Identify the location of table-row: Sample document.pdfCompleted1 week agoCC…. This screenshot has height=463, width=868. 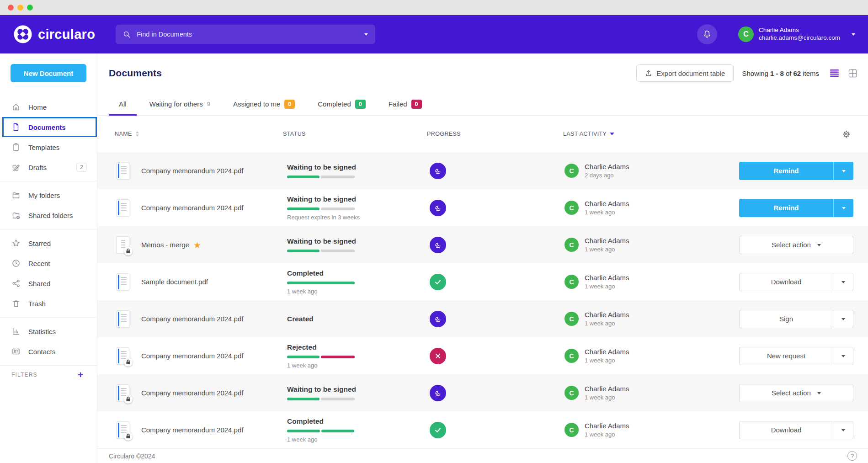
(483, 282).